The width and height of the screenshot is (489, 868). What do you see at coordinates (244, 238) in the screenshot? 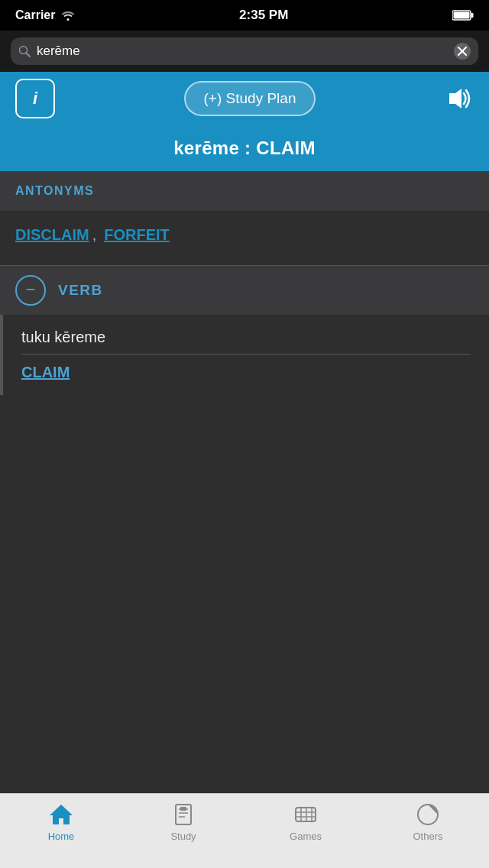
I see `antonyms-words: DISCLAIM , FORFEIT` at bounding box center [244, 238].